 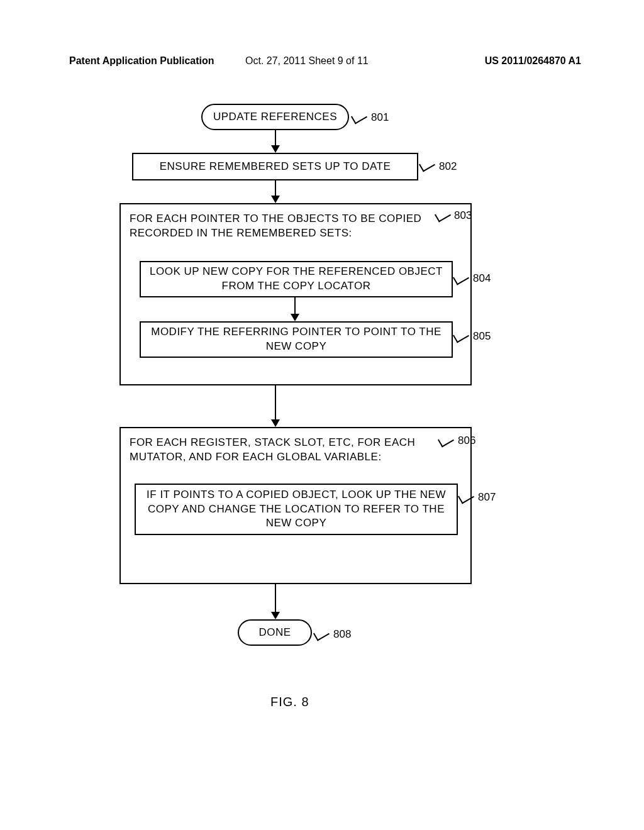 I want to click on node-done: DONE, so click(x=275, y=633).